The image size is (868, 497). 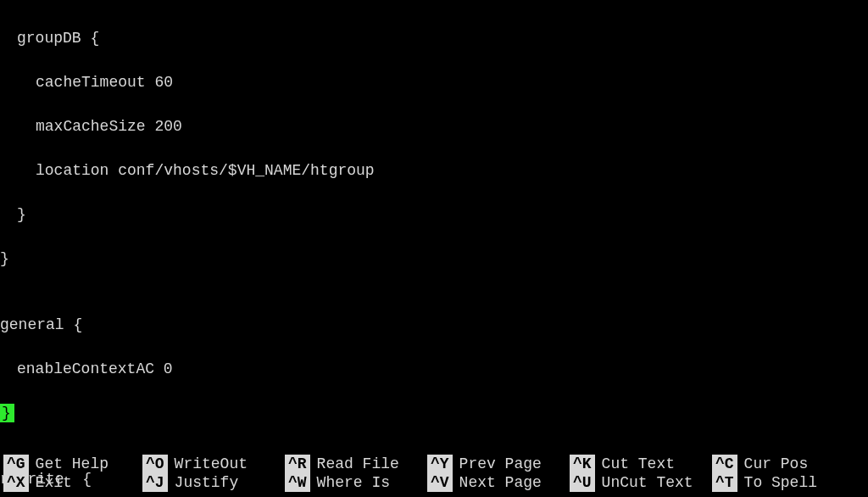 I want to click on shortcut-prev-page: ^YPrev Page, so click(x=498, y=464).